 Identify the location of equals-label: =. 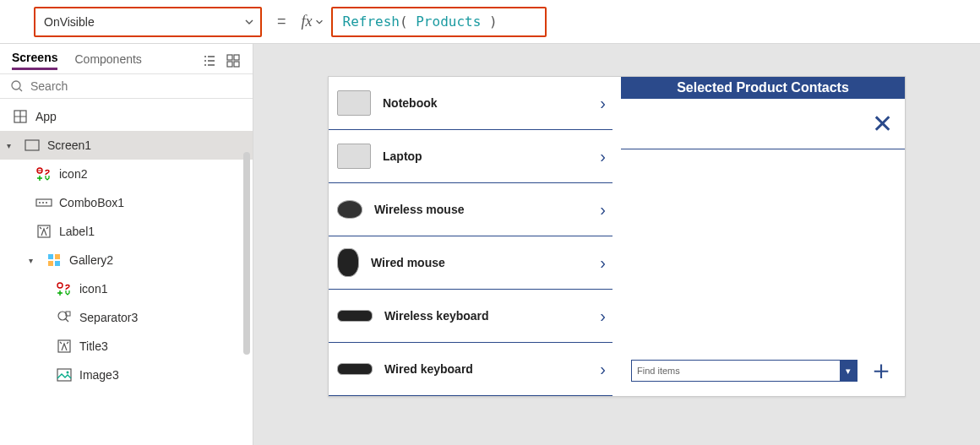
(282, 22).